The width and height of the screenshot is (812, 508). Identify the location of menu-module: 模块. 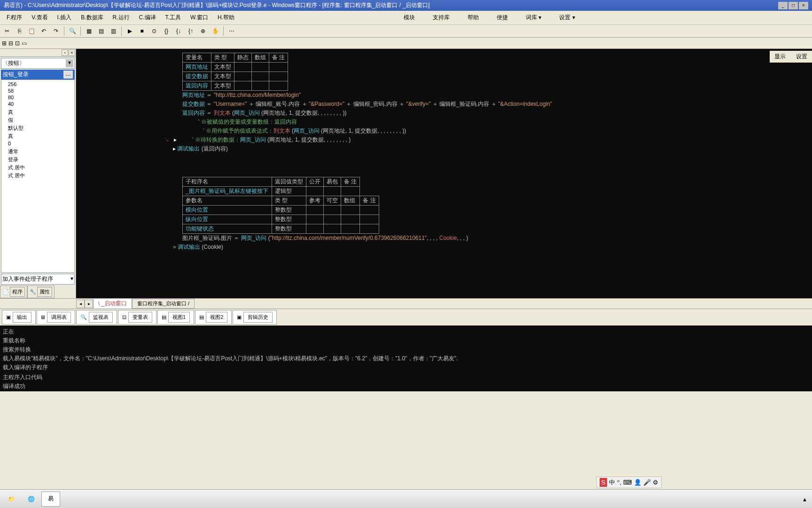
(409, 18).